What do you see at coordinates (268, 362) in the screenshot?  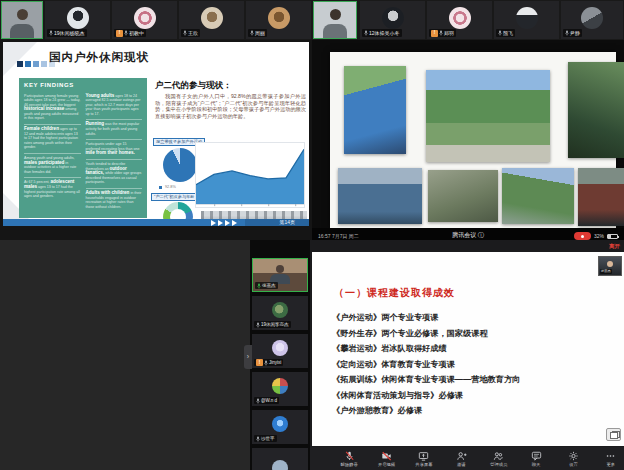 I see `participant-name-chip: ! Jinyixi` at bounding box center [268, 362].